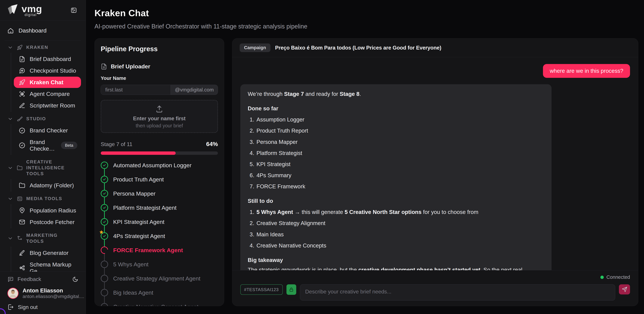 This screenshot has height=314, width=644. I want to click on sidebar-item-agent-compare: Agent Compare, so click(48, 94).